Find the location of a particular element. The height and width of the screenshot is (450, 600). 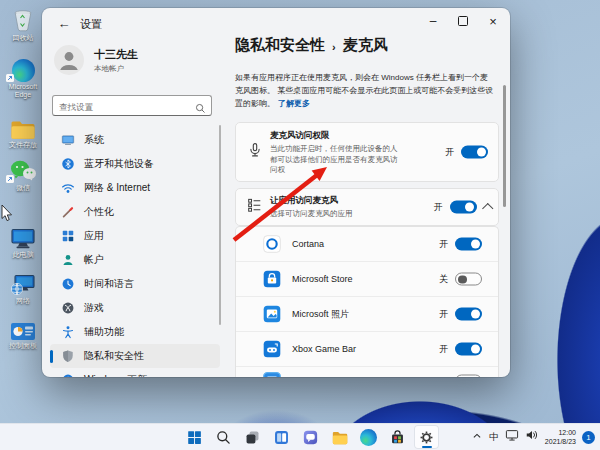

search-box is located at coordinates (132, 106).